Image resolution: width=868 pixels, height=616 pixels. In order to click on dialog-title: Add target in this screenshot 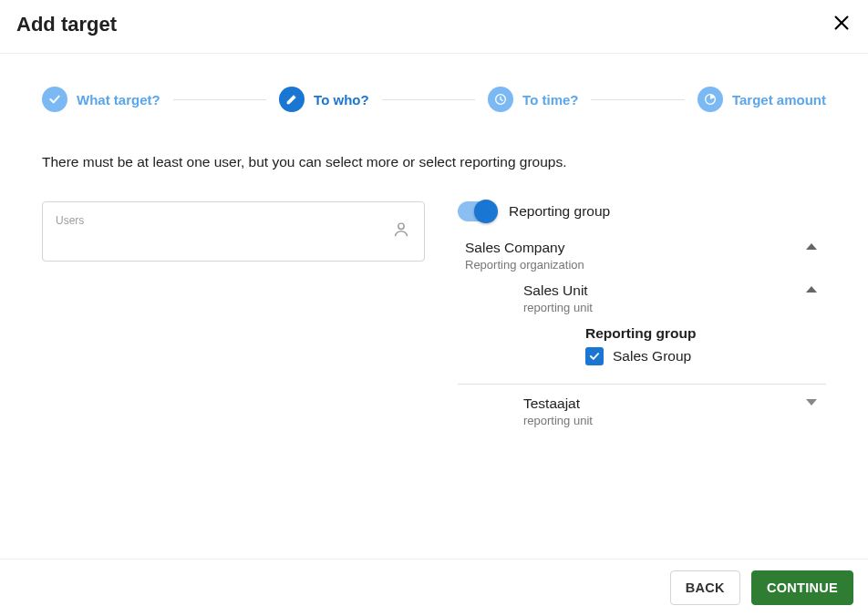, I will do `click(67, 25)`.